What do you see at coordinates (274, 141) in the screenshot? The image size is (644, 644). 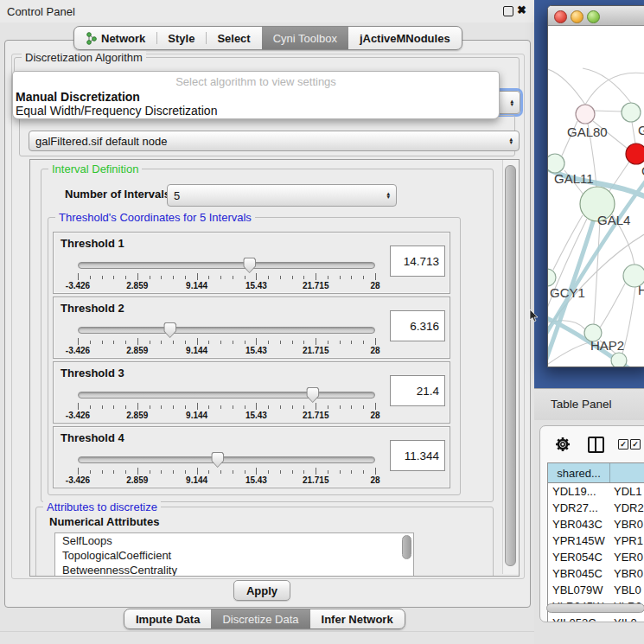 I see `table-data-combobox: galFiltered.sif default node ▴▾` at bounding box center [274, 141].